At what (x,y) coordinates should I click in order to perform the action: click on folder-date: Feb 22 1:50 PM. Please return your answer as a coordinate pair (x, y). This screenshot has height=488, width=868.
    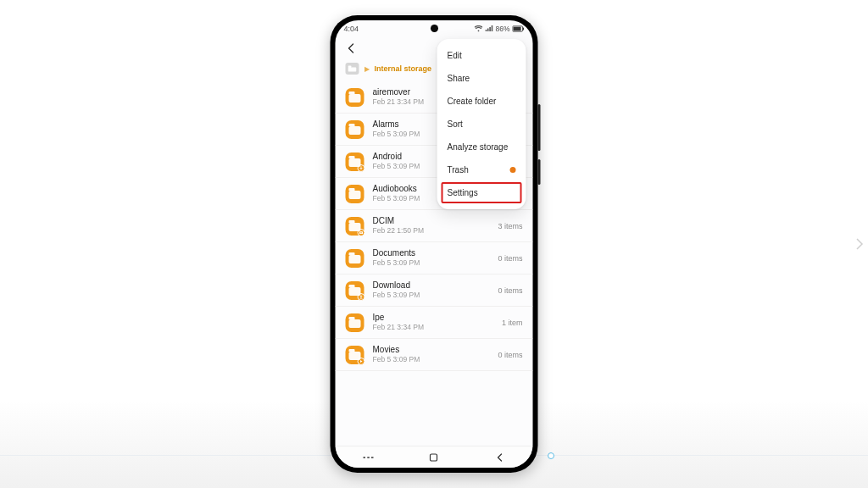
    Looking at the image, I should click on (431, 230).